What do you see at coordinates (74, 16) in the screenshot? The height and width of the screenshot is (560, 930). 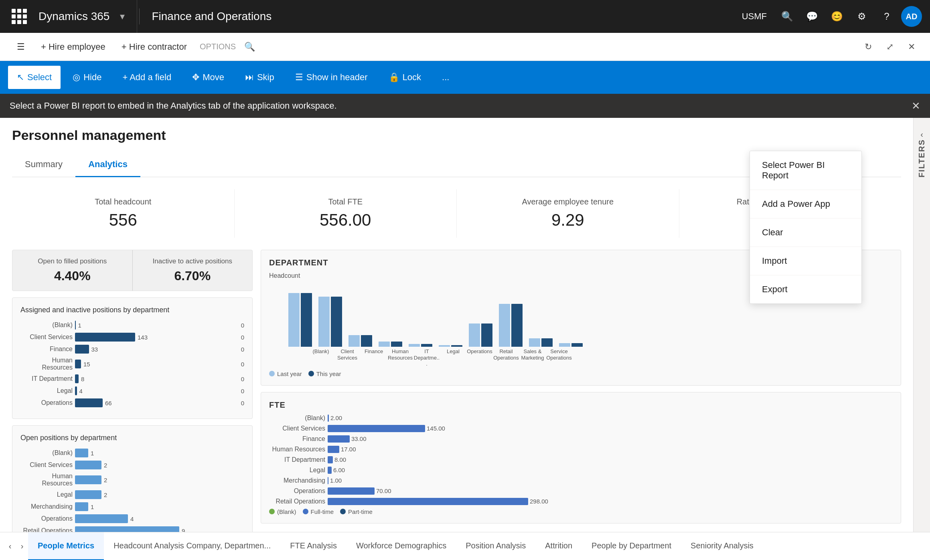 I see `d365-label: Dynamics 365` at bounding box center [74, 16].